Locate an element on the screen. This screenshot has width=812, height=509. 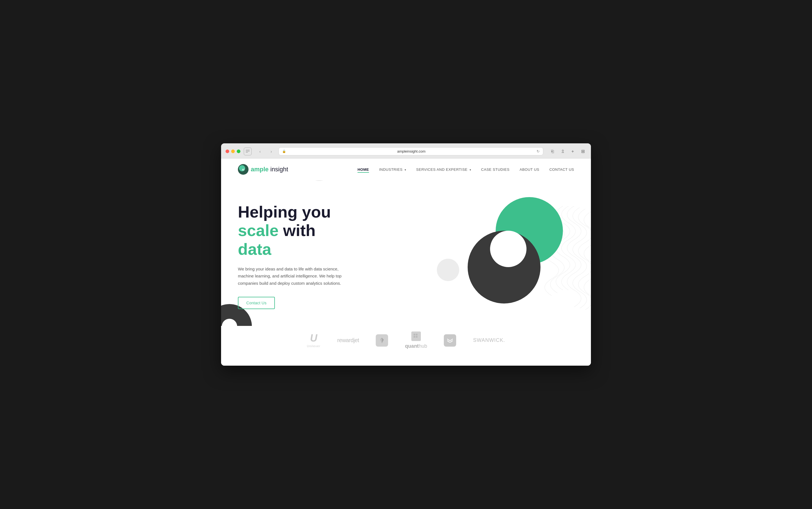
sidebar-toggle-button is located at coordinates (248, 151).